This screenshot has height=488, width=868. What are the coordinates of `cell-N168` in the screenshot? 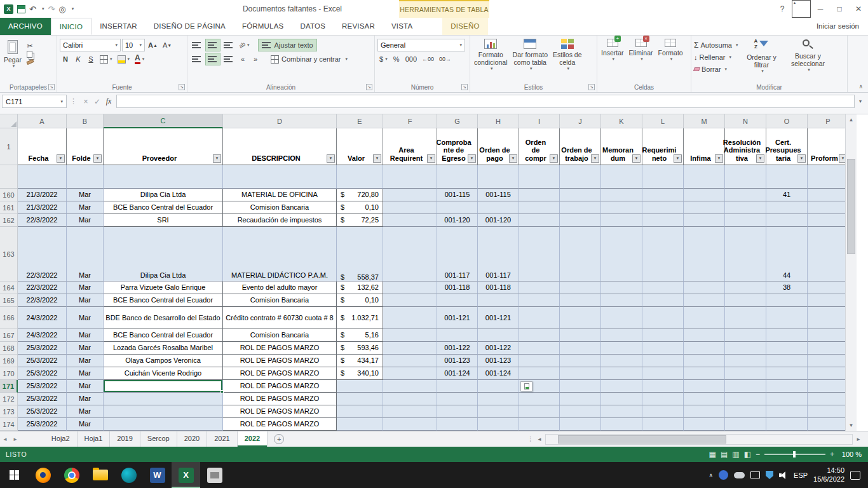 It's located at (746, 348).